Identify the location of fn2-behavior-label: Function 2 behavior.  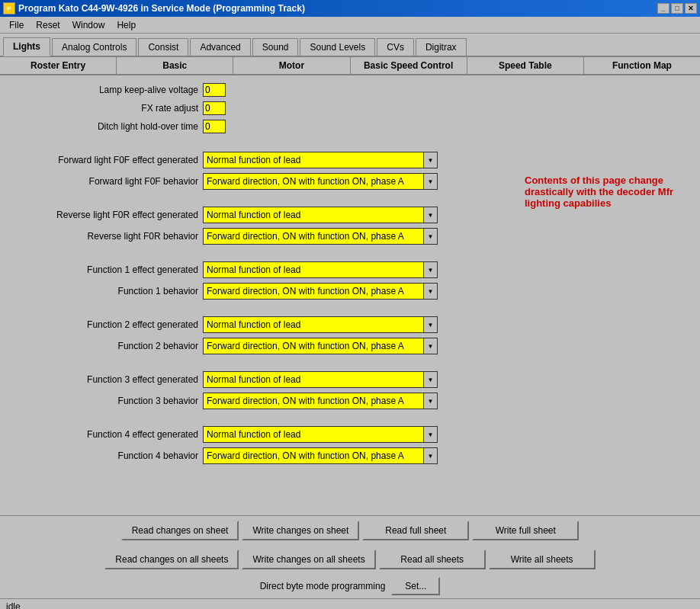
(107, 346).